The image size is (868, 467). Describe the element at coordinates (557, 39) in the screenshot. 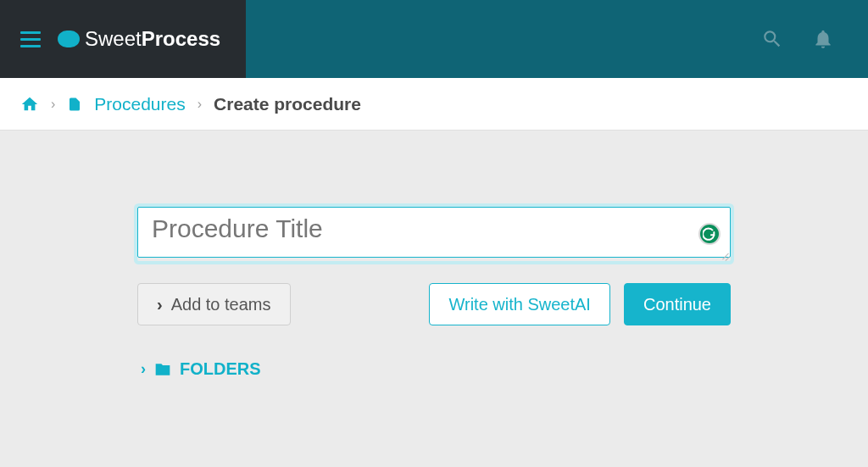

I see `header-right` at that location.